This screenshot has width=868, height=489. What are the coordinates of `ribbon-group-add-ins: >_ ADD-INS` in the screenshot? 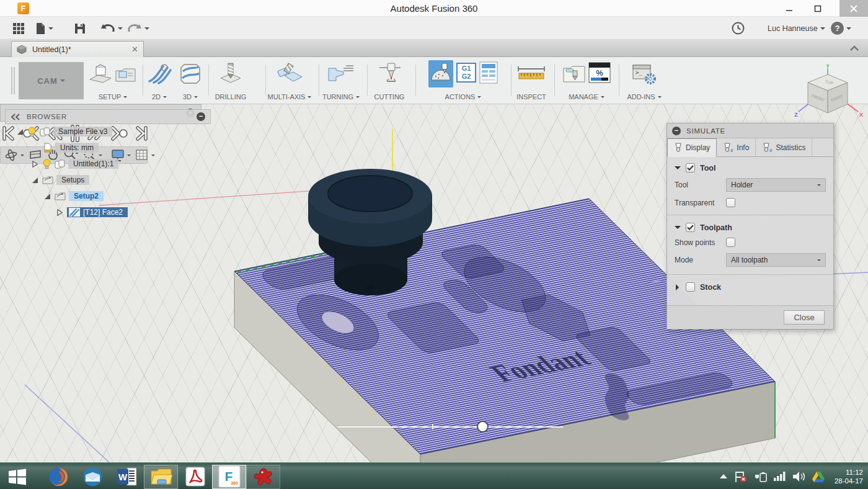 It's located at (644, 81).